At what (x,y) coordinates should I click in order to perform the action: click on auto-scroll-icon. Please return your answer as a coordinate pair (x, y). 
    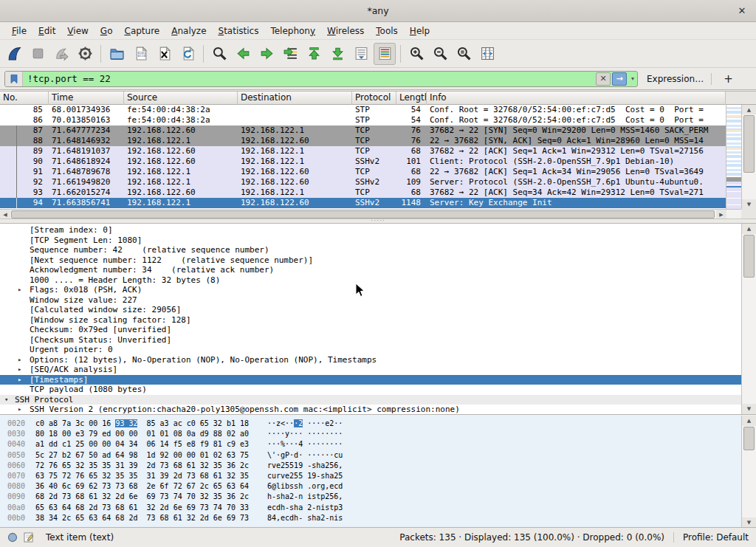
    Looking at the image, I should click on (361, 54).